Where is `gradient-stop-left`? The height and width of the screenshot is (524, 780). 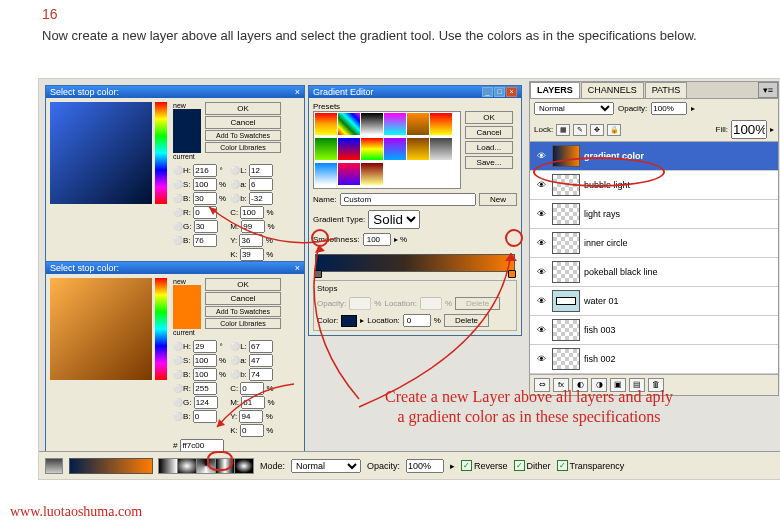
gradient-stop-left is located at coordinates (318, 274).